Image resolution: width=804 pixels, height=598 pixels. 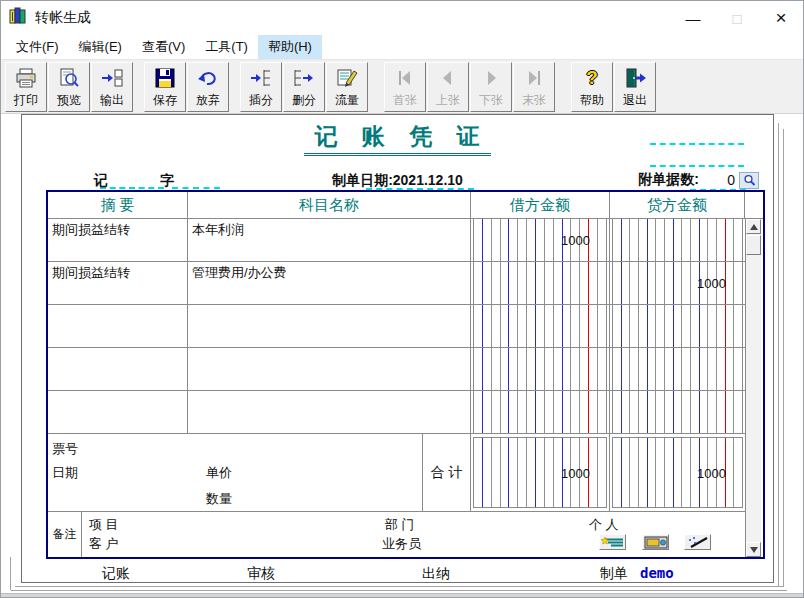 I want to click on total-credit-cell: 1000, so click(x=678, y=472).